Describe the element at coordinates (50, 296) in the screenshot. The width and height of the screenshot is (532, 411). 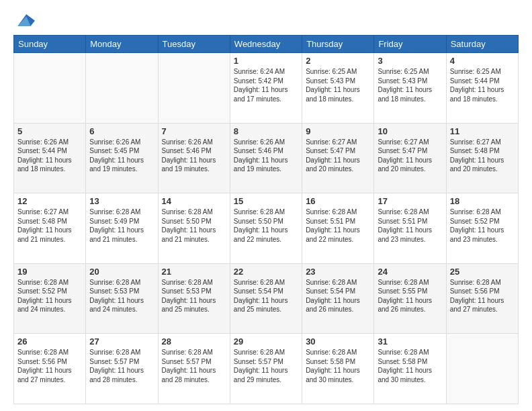
I see `day-info: Sunrise: 6:28 AM Sunset: 5:52 PM Dayligh…` at that location.